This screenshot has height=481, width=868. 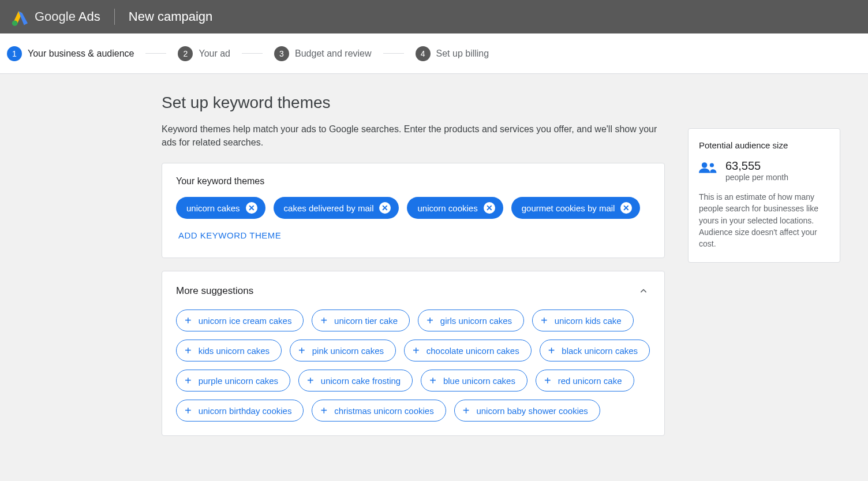 What do you see at coordinates (463, 54) in the screenshot?
I see `step-label: Set up billing` at bounding box center [463, 54].